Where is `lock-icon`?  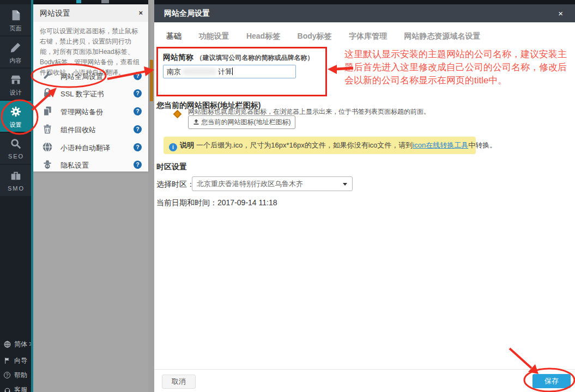
lock-icon is located at coordinates (47, 94).